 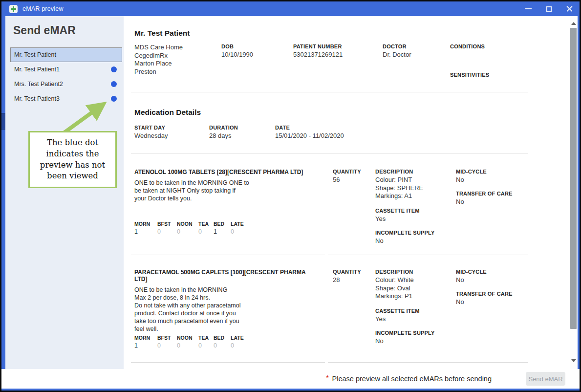 What do you see at coordinates (39, 84) in the screenshot?
I see `patient-name-label: Mrs. Test Patient2` at bounding box center [39, 84].